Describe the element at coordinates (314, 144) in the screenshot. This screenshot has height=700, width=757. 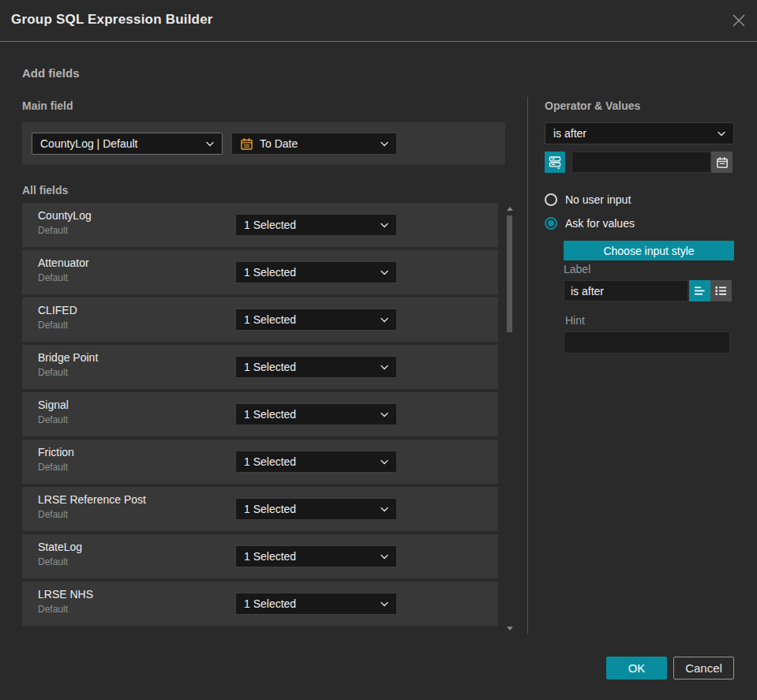
I see `date-type-select: To Date` at that location.